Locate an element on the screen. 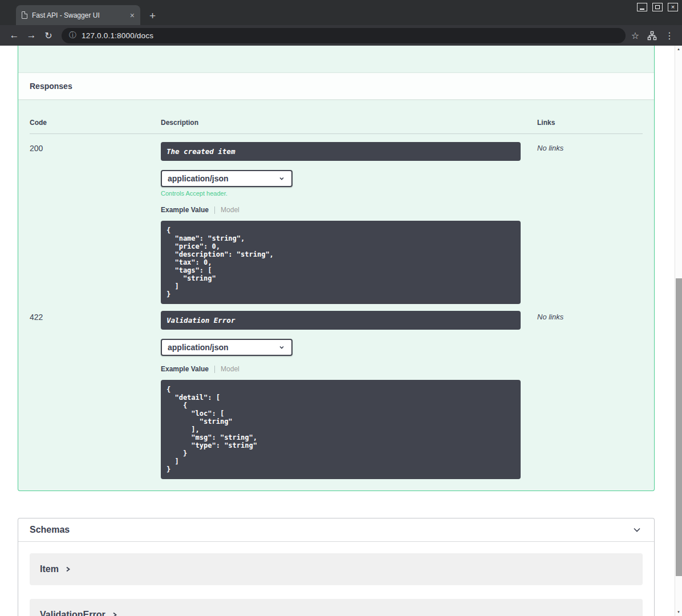 The height and width of the screenshot is (616, 682). maximize-button is located at coordinates (657, 7).